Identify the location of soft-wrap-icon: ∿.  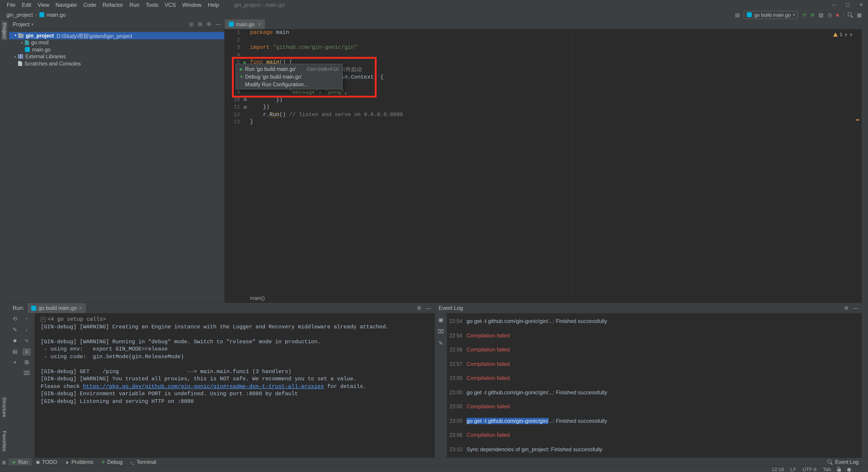
(27, 341).